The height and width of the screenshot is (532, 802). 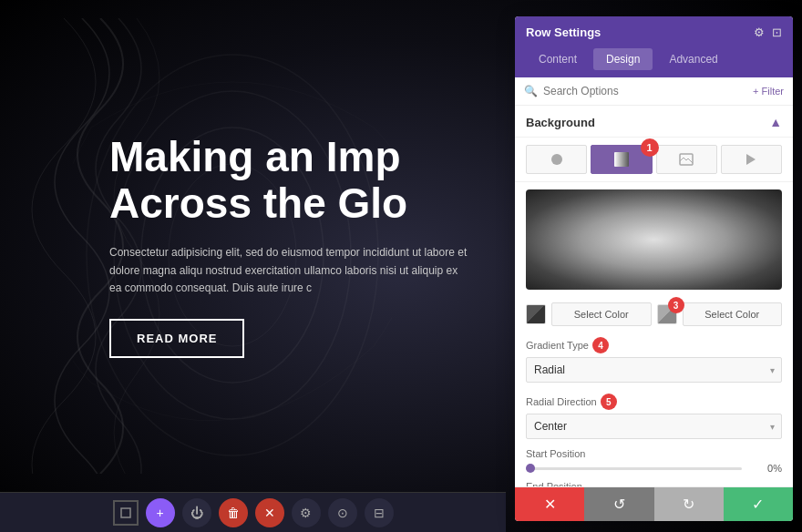 I want to click on tab-advanced: Advanced, so click(x=693, y=59).